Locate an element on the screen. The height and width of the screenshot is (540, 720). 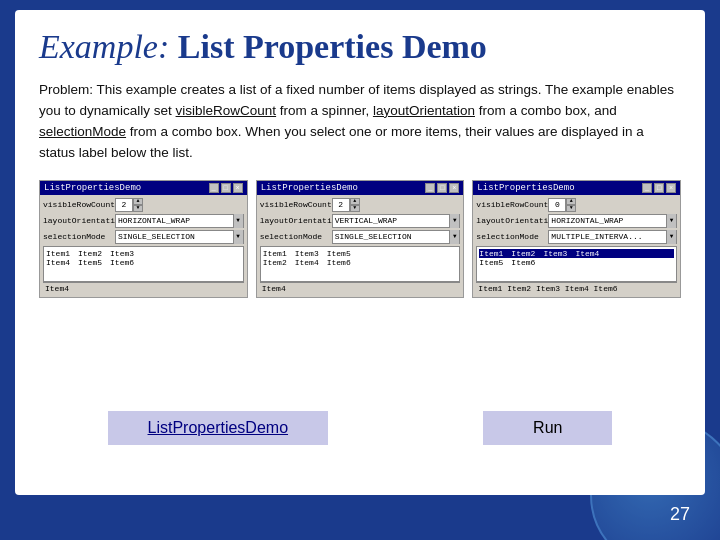
demo1-sm-combo: SINGLE_SELECTION ▼ is located at coordinates (180, 237).